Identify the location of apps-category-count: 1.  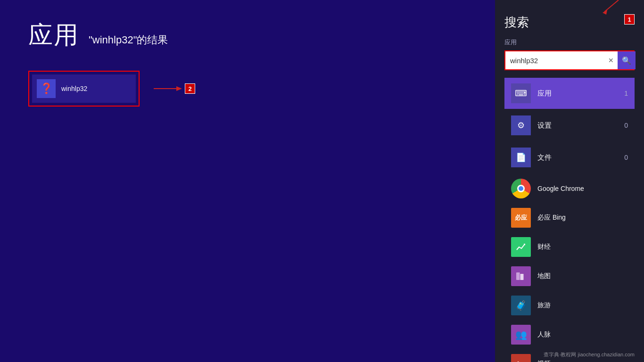
(626, 93).